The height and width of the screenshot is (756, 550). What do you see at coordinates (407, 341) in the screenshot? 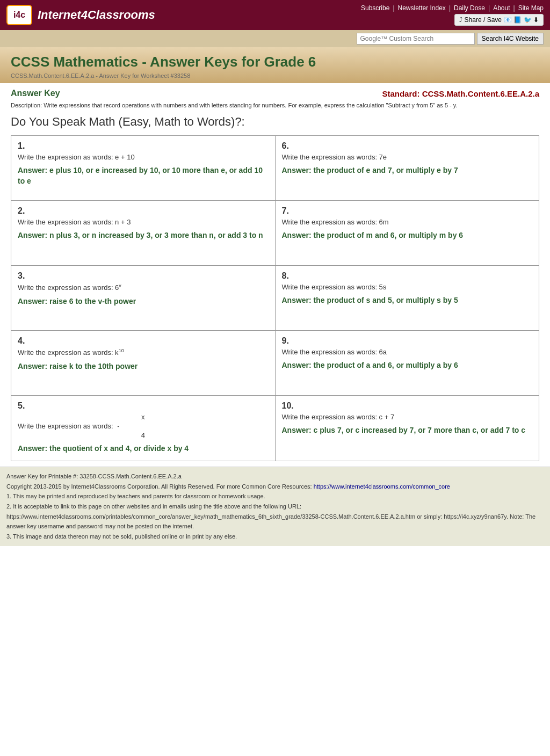
I see `problem-number-9: 9.` at bounding box center [407, 341].